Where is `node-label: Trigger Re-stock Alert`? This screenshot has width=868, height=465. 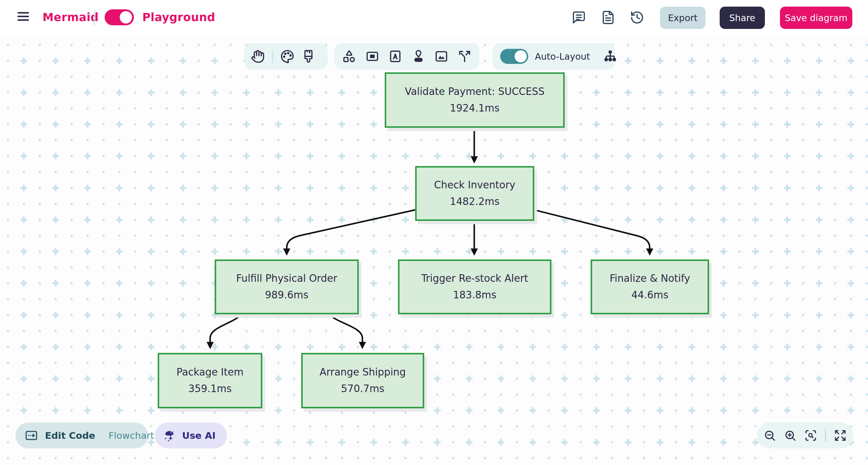 node-label: Trigger Re-stock Alert is located at coordinates (475, 279).